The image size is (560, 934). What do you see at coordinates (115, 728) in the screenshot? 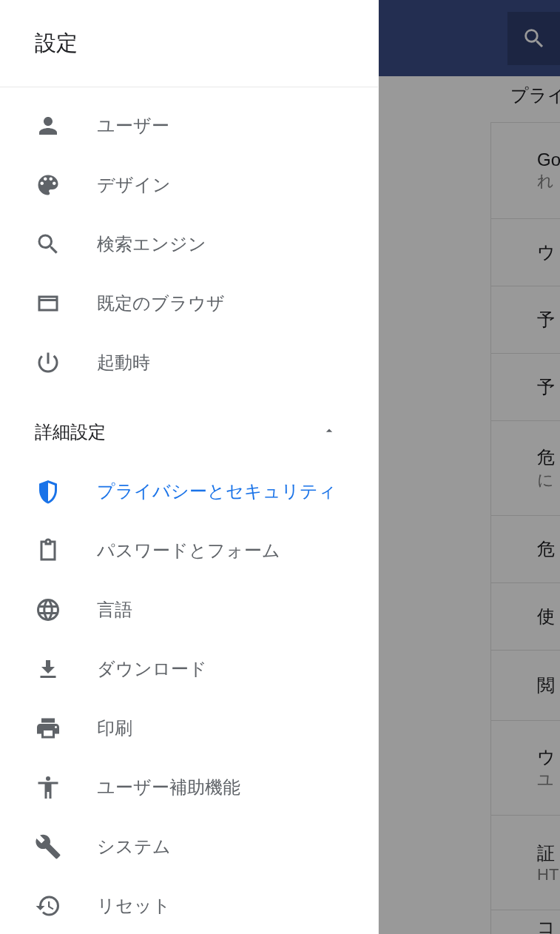
I see `nav-label: 印刷` at bounding box center [115, 728].